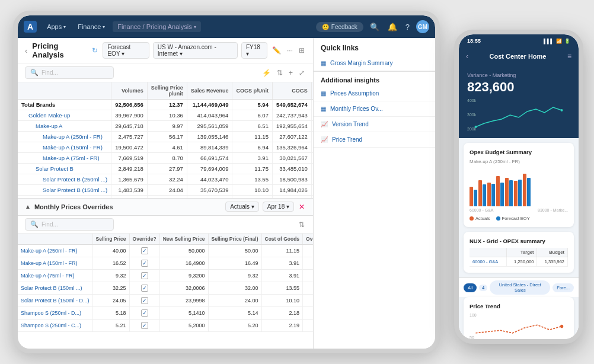 The width and height of the screenshot is (594, 364). What do you see at coordinates (167, 190) in the screenshot?
I see `row-sp: 24.04` at bounding box center [167, 190].